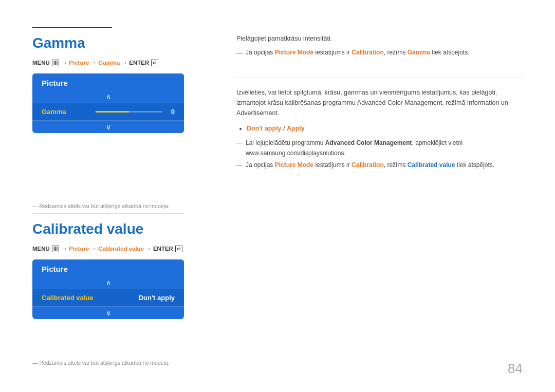  I want to click on gamma-section: Gamma MENU III → Picture → Gamma → ENTER…, so click(108, 87).